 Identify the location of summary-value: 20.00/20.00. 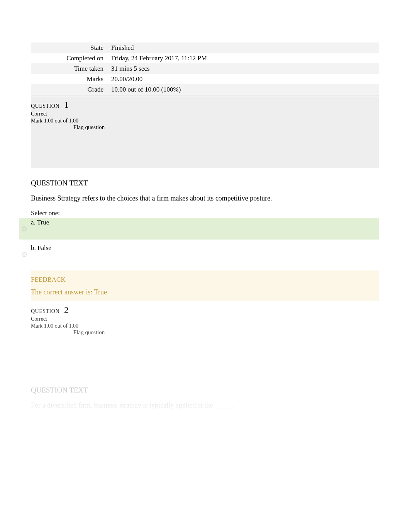
(244, 79).